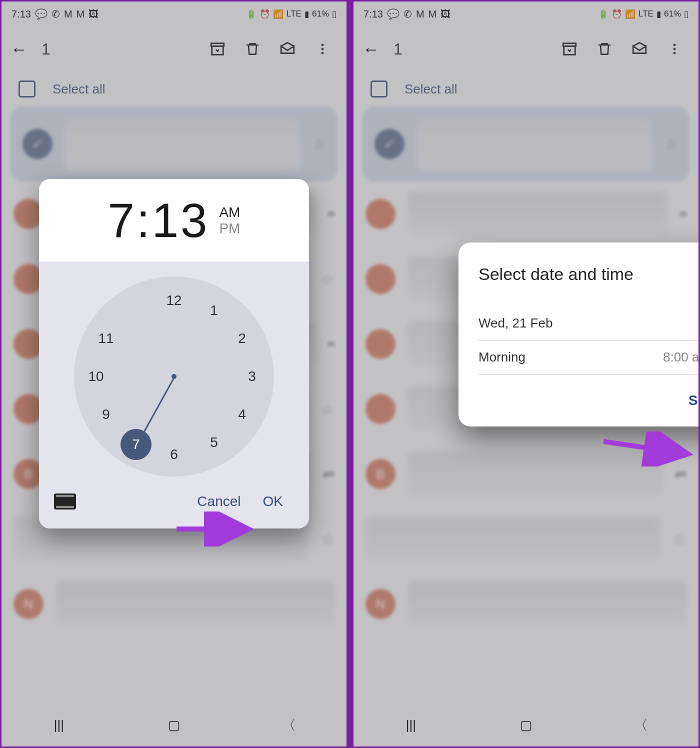  What do you see at coordinates (159, 220) in the screenshot?
I see `time-display: 7:13` at bounding box center [159, 220].